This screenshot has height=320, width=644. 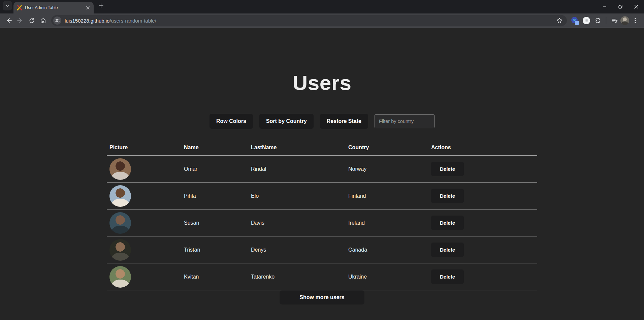 What do you see at coordinates (20, 21) in the screenshot?
I see `forward-button` at bounding box center [20, 21].